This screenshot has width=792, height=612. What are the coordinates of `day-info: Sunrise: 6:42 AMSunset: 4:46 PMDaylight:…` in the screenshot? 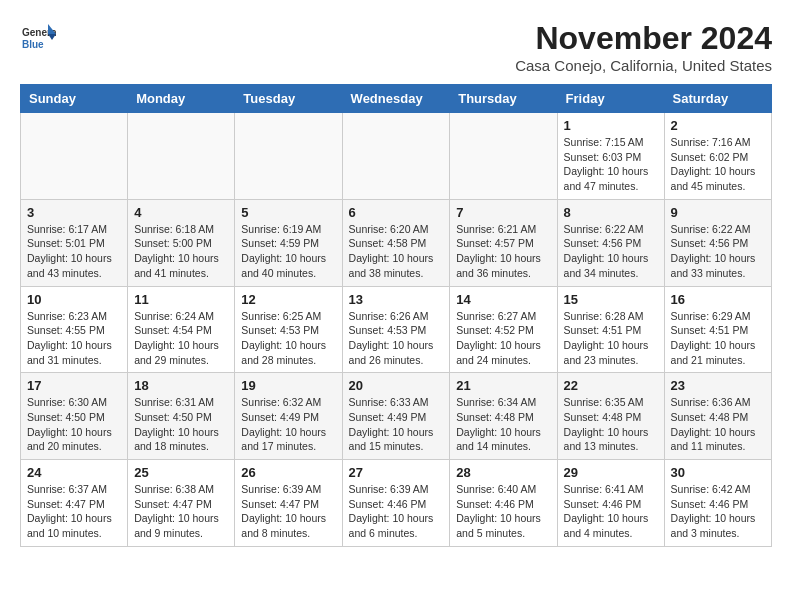 It's located at (718, 512).